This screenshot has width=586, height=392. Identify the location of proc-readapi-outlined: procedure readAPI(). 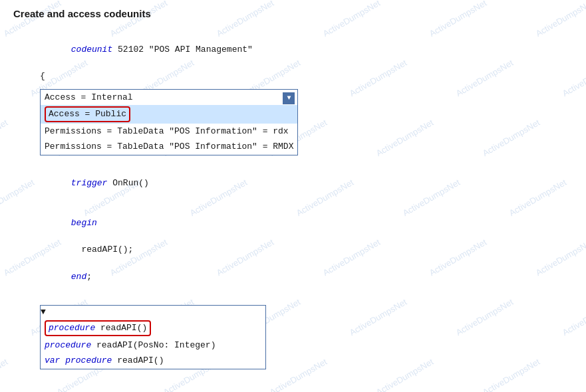
(98, 328).